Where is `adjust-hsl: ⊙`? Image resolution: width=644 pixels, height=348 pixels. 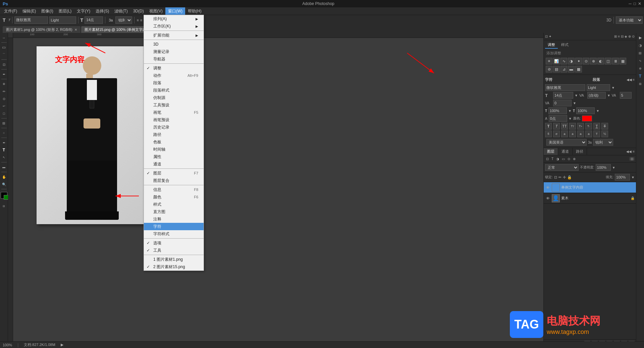 adjust-hsl: ⊙ is located at coordinates (586, 61).